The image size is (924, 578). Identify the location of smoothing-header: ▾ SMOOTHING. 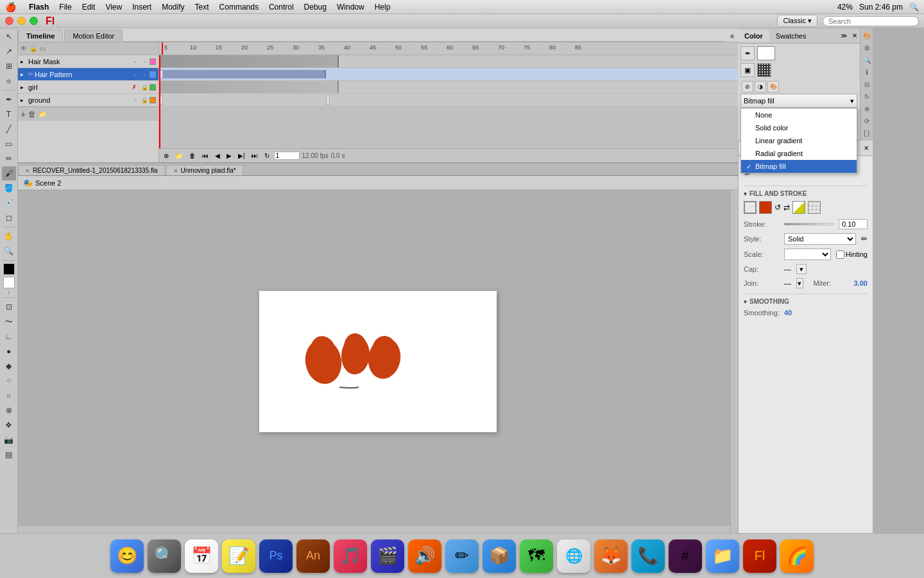
(806, 302).